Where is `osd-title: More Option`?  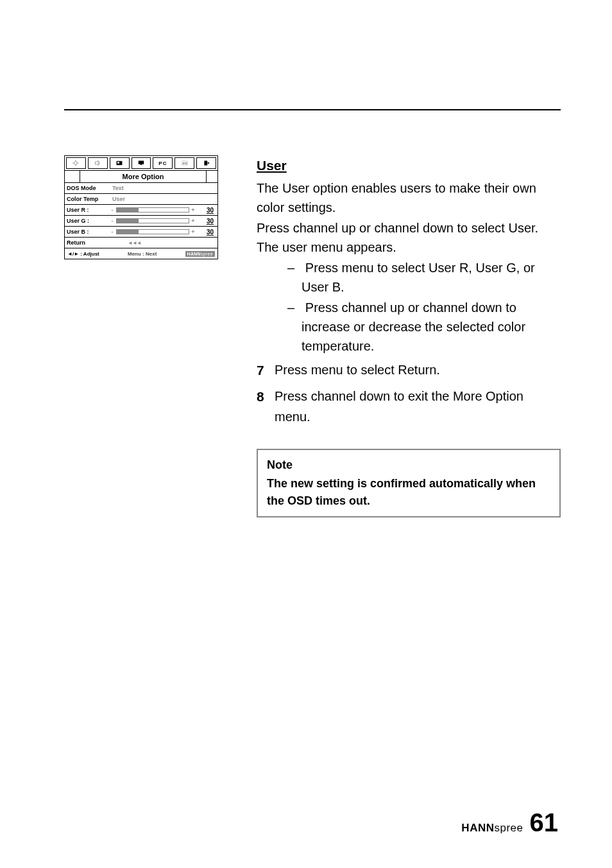 osd-title: More Option is located at coordinates (143, 177).